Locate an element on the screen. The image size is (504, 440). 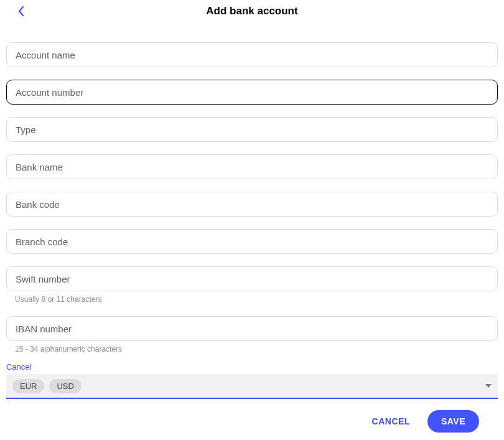
save-button: SAVE is located at coordinates (453, 421).